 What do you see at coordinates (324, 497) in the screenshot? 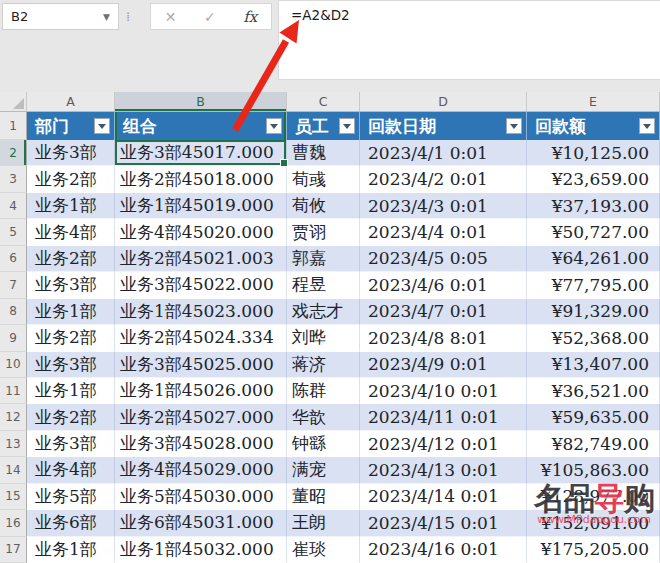
I see `cell-emp: 董昭` at bounding box center [324, 497].